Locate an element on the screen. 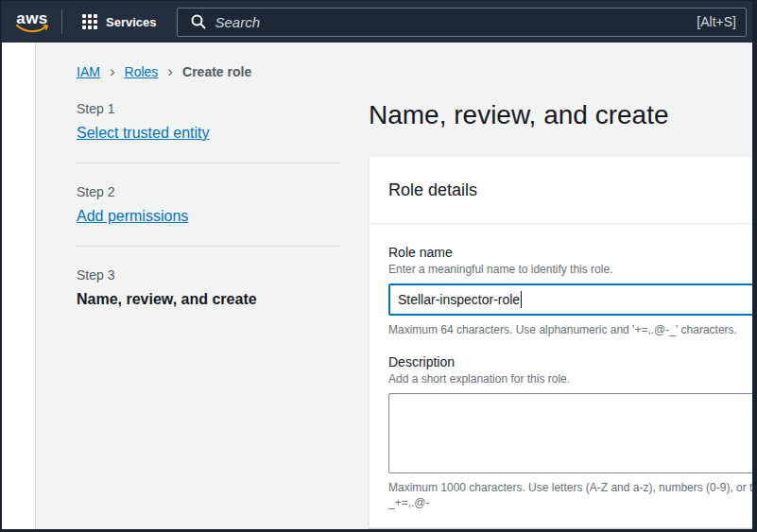 This screenshot has height=532, width=757. left-gutter is located at coordinates (19, 285).